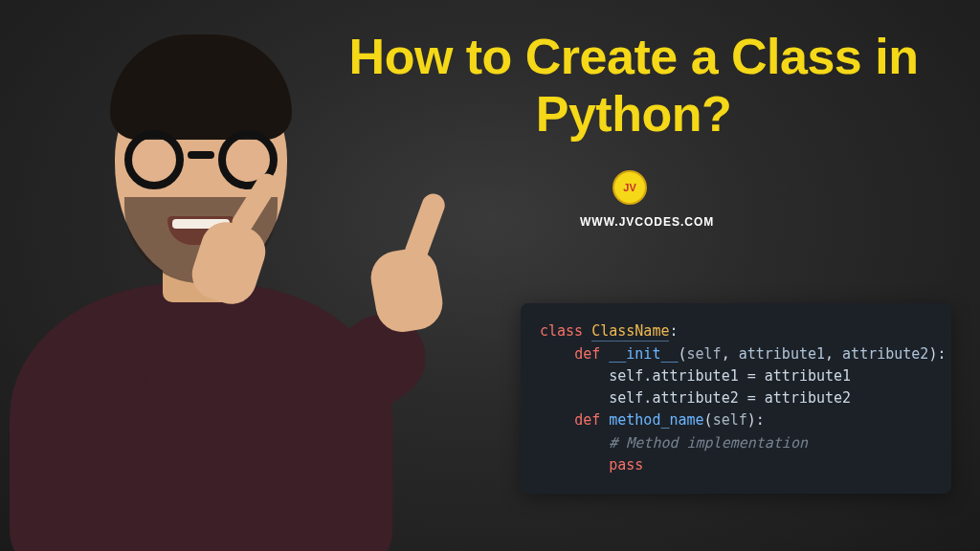 The width and height of the screenshot is (980, 551). I want to click on keyword-pass: pass, so click(626, 465).